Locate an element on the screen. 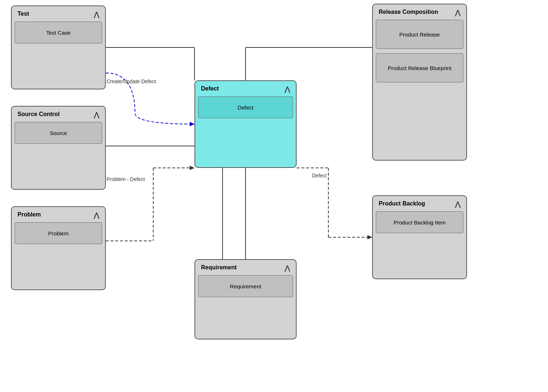  test-box-title: Test ⋀ is located at coordinates (58, 15).